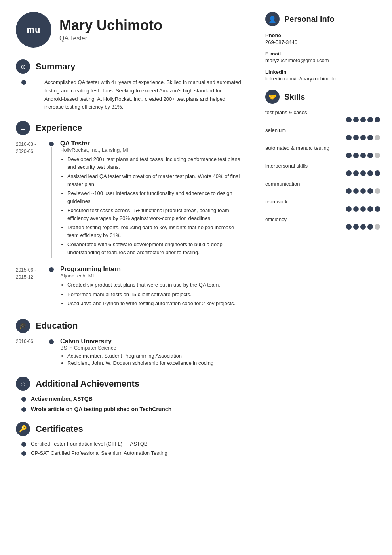 The height and width of the screenshot is (555, 392). I want to click on field-label: LinkedIn, so click(323, 72).